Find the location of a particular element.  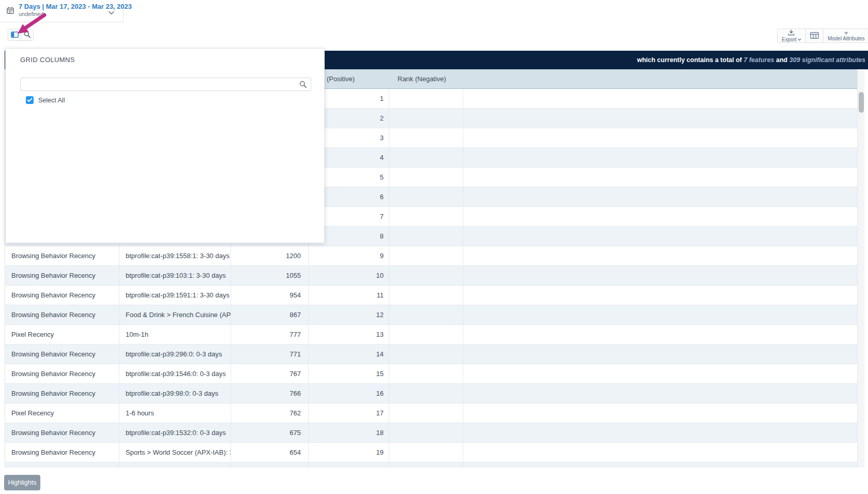

vertical-scrollbar-thumb is located at coordinates (861, 102).